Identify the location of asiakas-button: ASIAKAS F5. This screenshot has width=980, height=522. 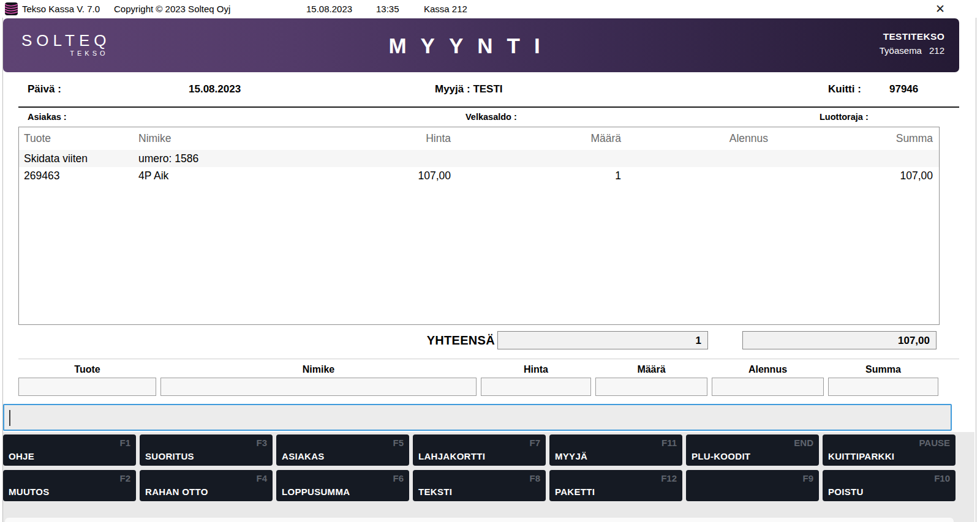
(343, 450).